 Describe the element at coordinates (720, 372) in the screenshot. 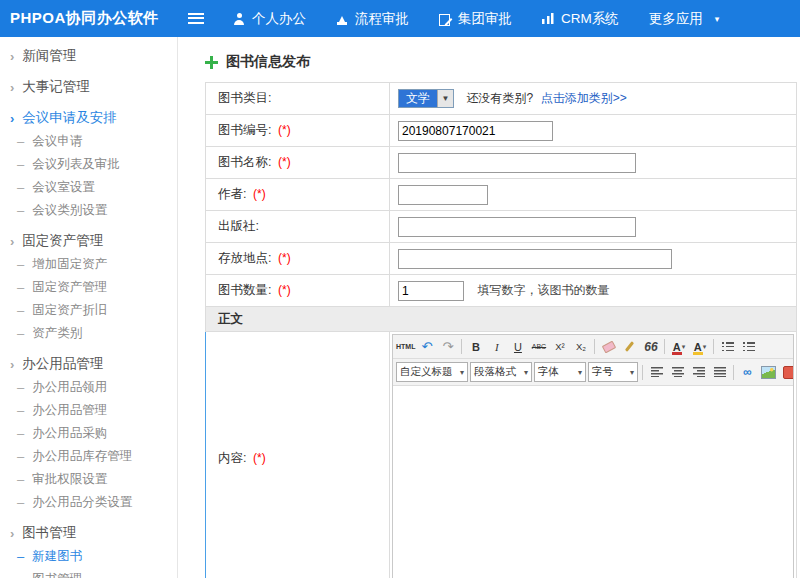

I see `align-justify-icon` at that location.